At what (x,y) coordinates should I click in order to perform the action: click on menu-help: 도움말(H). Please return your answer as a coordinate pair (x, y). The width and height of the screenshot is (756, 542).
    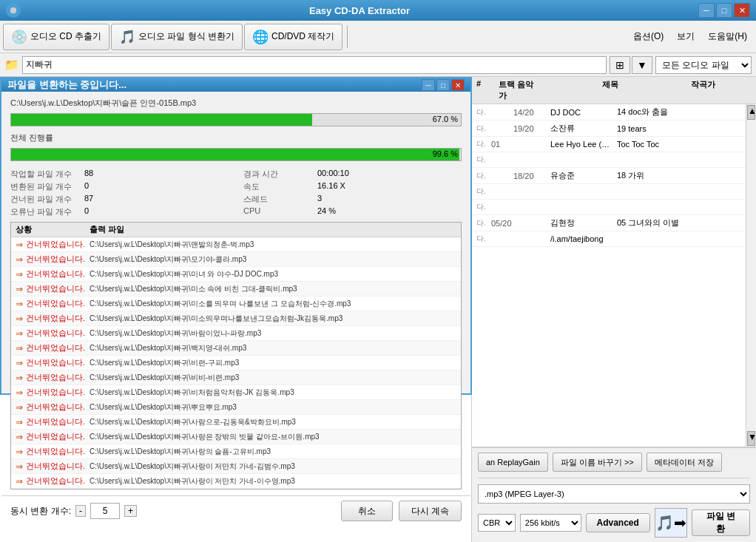
    Looking at the image, I should click on (728, 37).